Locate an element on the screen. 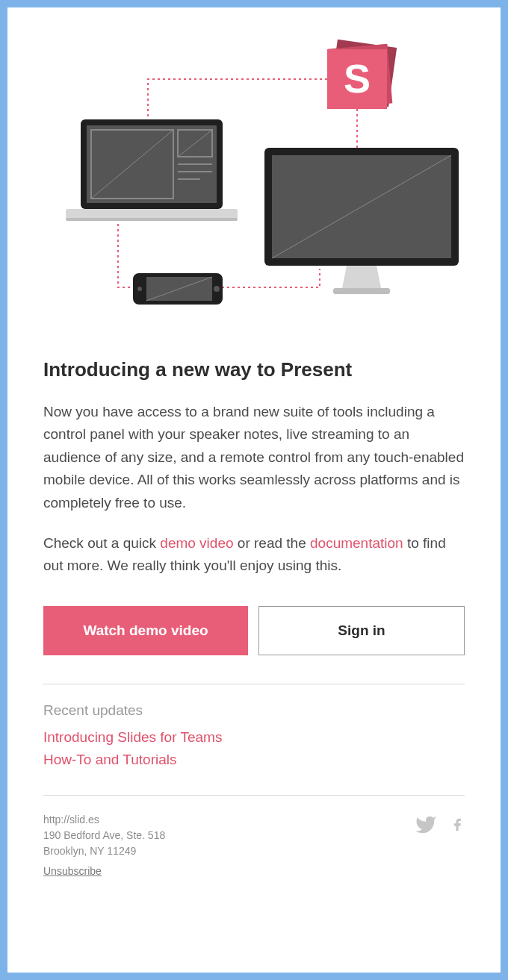  demo-video-link: demo video is located at coordinates (196, 543).